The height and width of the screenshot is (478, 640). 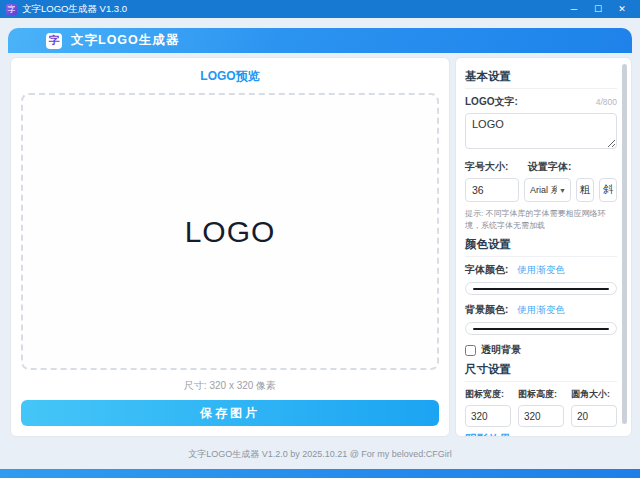 What do you see at coordinates (501, 350) in the screenshot?
I see `transparent-bg-label: 透明背景` at bounding box center [501, 350].